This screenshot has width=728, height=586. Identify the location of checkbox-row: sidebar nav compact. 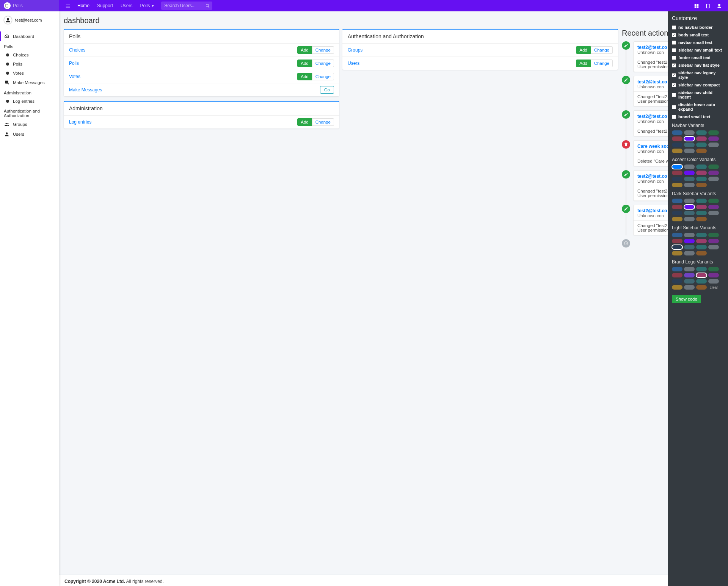
(698, 85).